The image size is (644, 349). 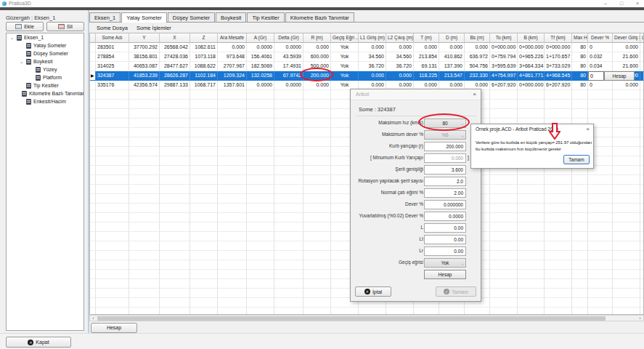 I want to click on grid-cell: 182.5069, so click(x=261, y=67).